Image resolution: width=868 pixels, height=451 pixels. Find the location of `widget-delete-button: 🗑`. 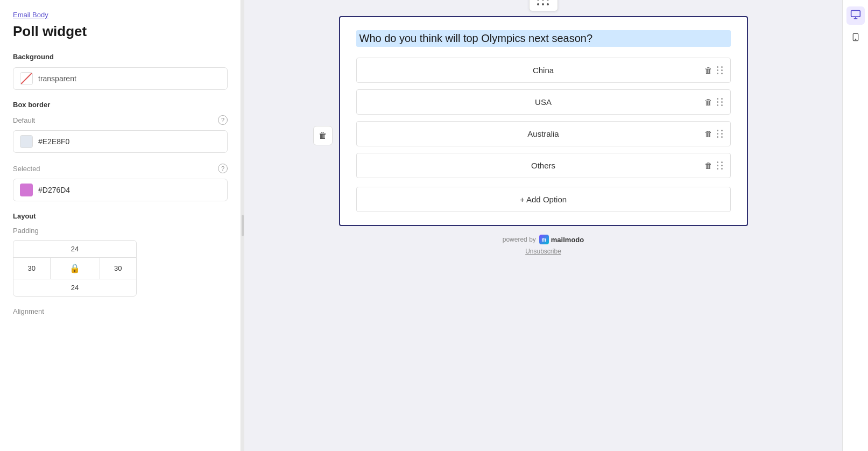

widget-delete-button: 🗑 is located at coordinates (323, 136).